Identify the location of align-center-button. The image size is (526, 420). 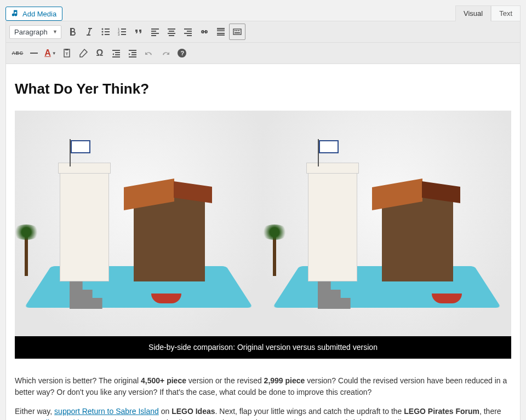
(171, 32).